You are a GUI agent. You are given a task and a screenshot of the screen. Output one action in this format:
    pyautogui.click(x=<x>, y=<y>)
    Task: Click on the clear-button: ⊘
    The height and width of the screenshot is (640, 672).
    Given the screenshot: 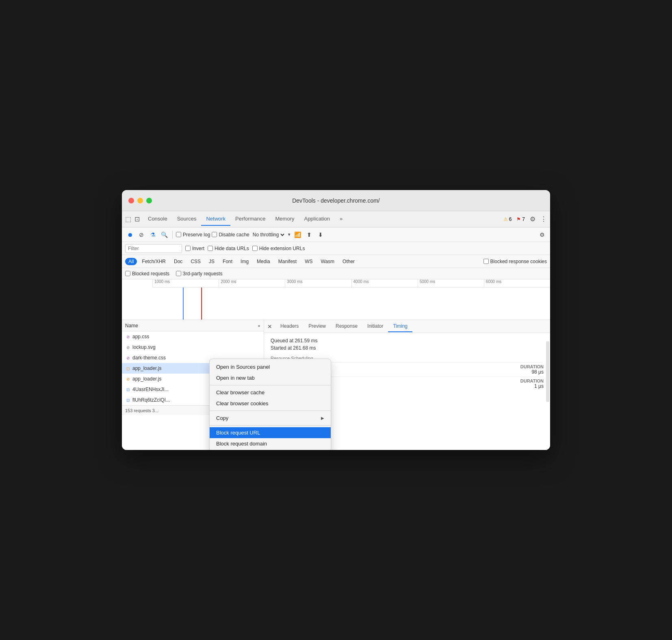 What is the action you would take?
    pyautogui.click(x=141, y=235)
    